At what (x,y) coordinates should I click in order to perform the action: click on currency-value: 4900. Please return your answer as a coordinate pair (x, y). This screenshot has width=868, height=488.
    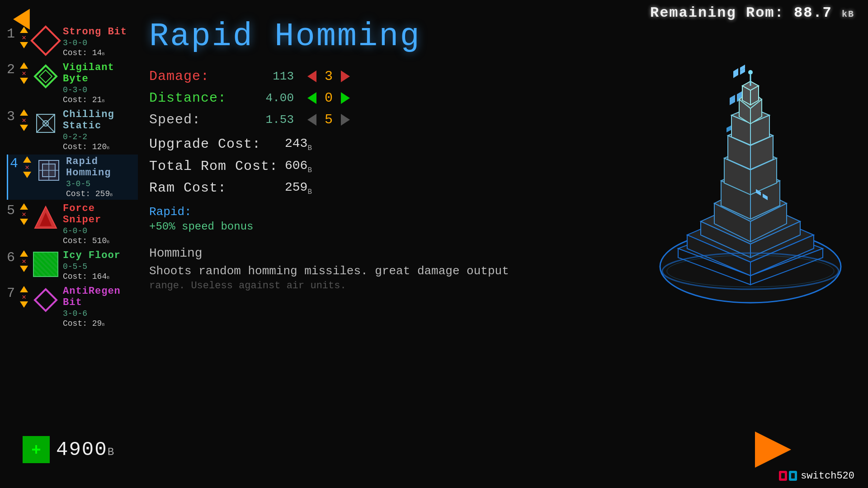
    Looking at the image, I should click on (82, 450).